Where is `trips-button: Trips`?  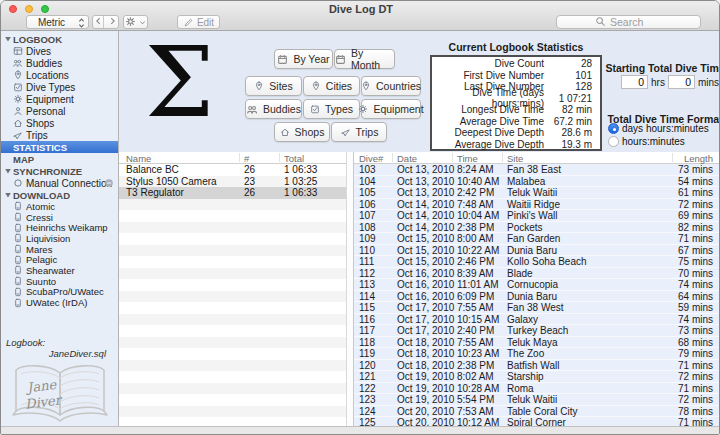 trips-button: Trips is located at coordinates (359, 132).